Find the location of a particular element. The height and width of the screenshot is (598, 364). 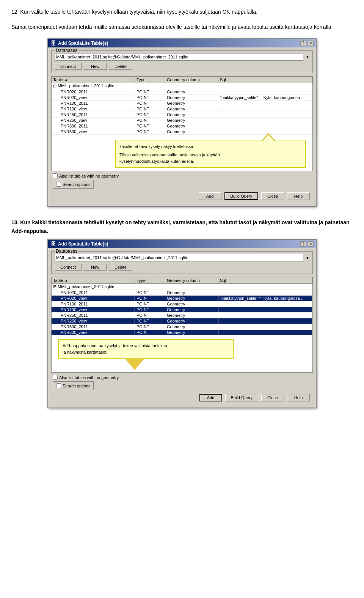

no-geometry-row-2: Also list tables with no geometry is located at coordinates (183, 377).